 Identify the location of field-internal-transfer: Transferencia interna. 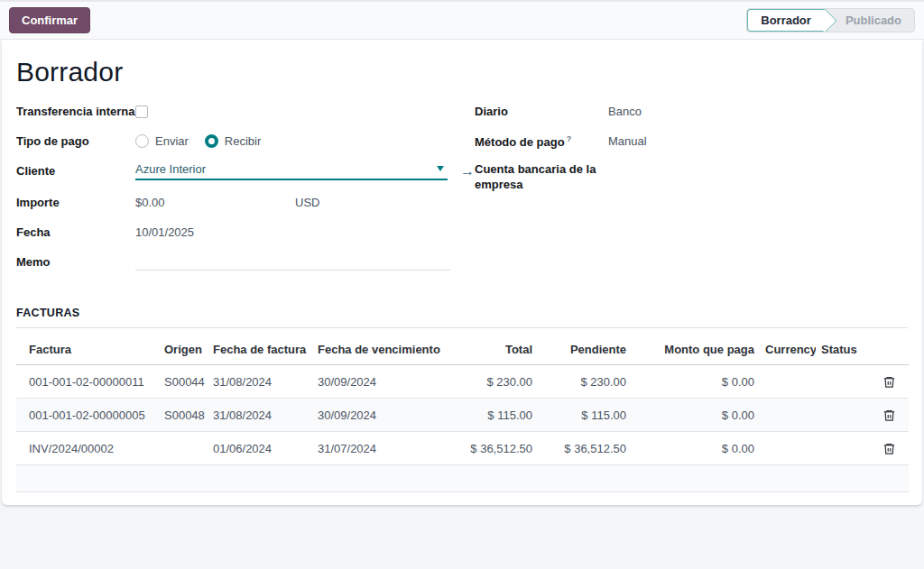
(245, 112).